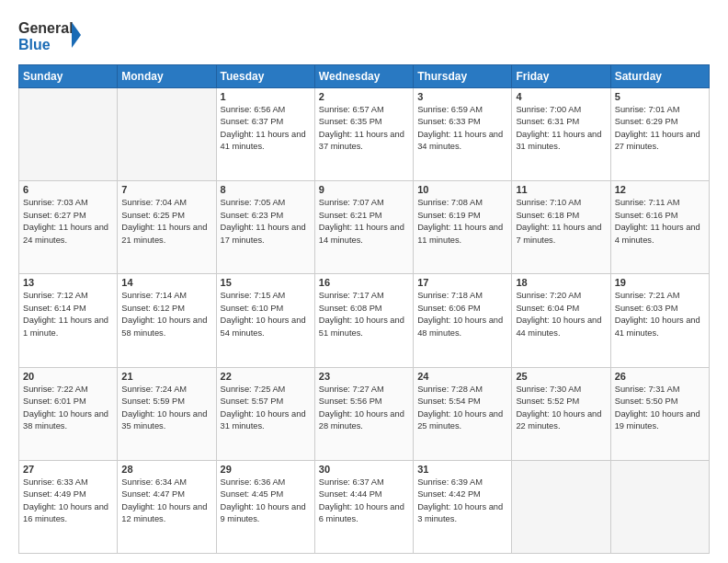 The width and height of the screenshot is (728, 563). Describe the element at coordinates (561, 376) in the screenshot. I see `day-number: 25` at that location.